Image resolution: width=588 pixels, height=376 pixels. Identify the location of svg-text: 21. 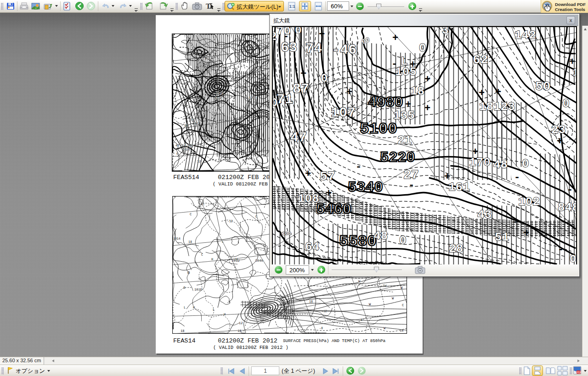
(404, 140).